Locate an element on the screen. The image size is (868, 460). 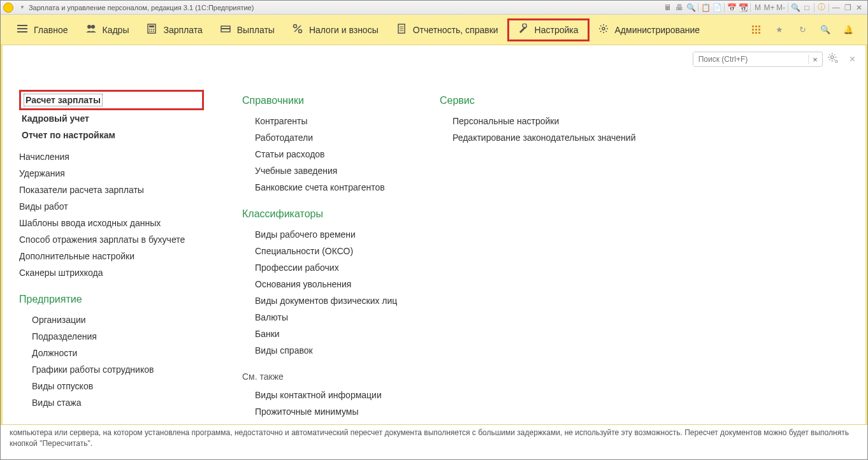
link-accruals: Начисления is located at coordinates (112, 157).